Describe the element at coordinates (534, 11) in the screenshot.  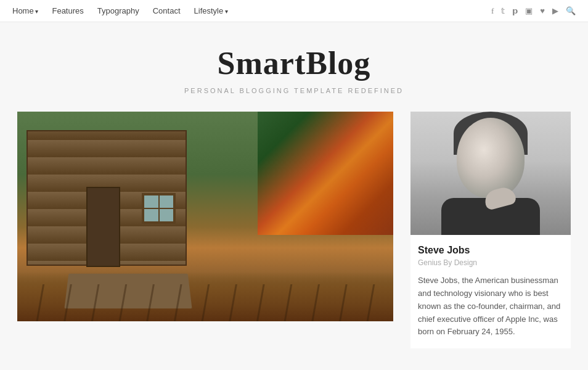
I see `nav-right: f 𝕥 𝗽 ▣ ♥ ▶ 🔍` at that location.